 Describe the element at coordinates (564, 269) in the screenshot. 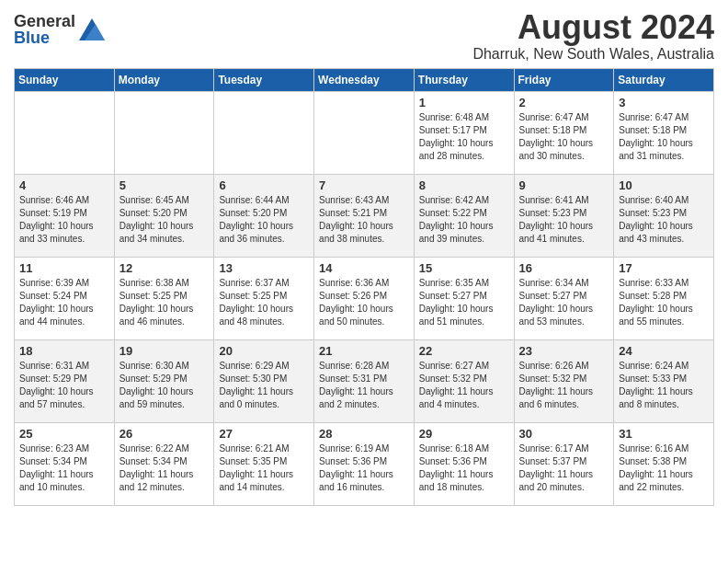

I see `day-number: 16` at that location.